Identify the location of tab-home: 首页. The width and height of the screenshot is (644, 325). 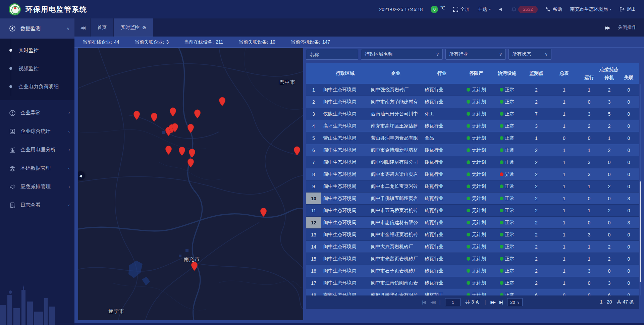
(102, 28).